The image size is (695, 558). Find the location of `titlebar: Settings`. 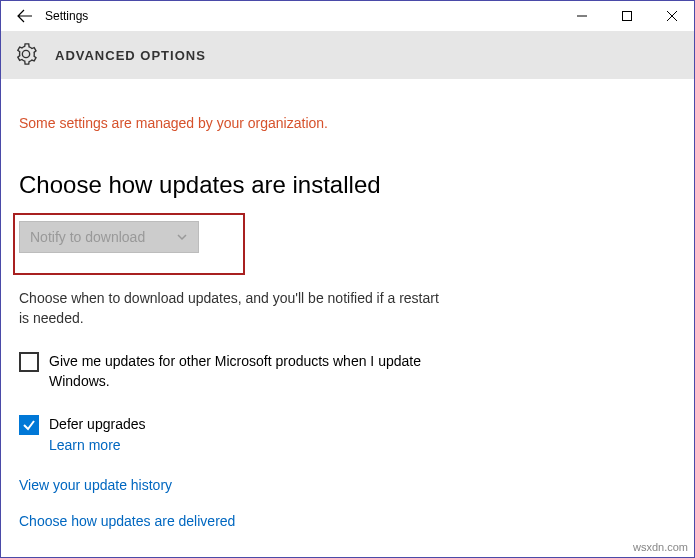

titlebar: Settings is located at coordinates (348, 16).